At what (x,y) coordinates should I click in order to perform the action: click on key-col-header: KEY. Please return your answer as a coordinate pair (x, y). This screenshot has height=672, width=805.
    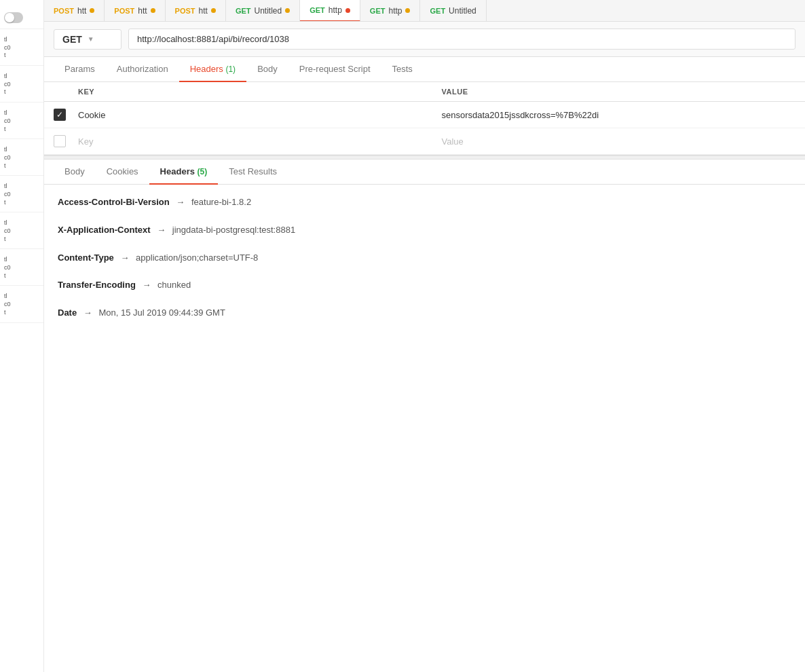
    Looking at the image, I should click on (260, 92).